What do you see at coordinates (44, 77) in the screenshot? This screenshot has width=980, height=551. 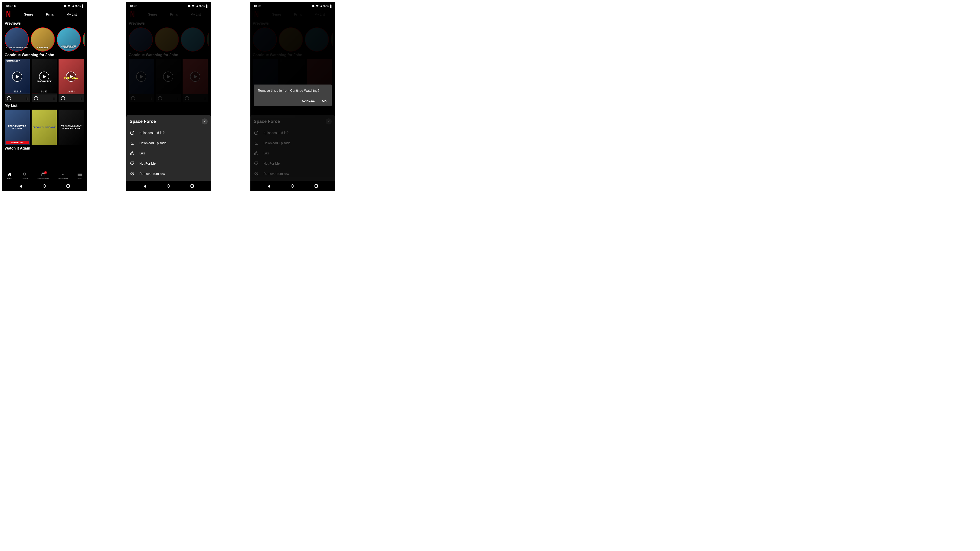 I see `cw-poster: SPACE FORCE S1:E2` at bounding box center [44, 77].